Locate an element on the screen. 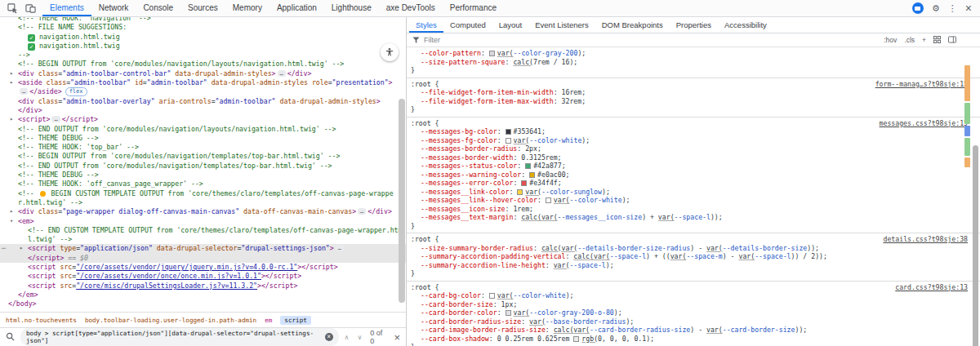 The height and width of the screenshot is (346, 980). breadcrumb-item: script is located at coordinates (296, 320).